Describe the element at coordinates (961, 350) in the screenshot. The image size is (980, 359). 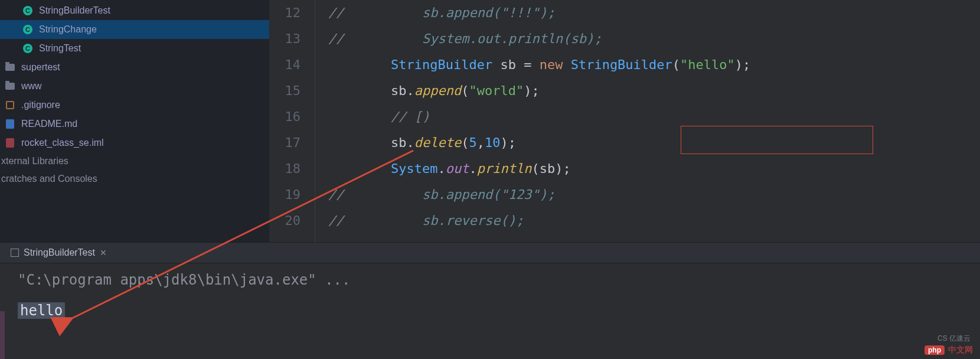
I see `watermark-text: 中文网` at that location.